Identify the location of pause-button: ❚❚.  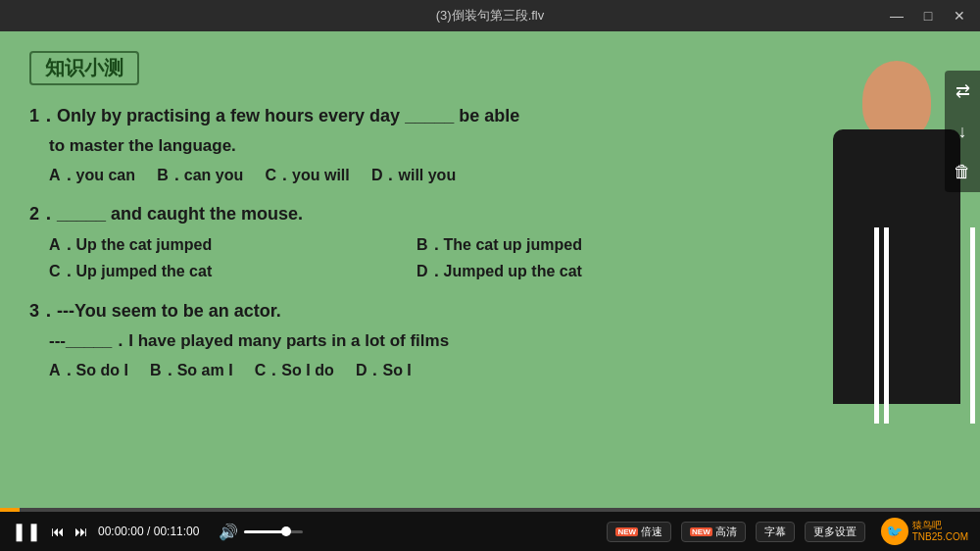
(26, 531).